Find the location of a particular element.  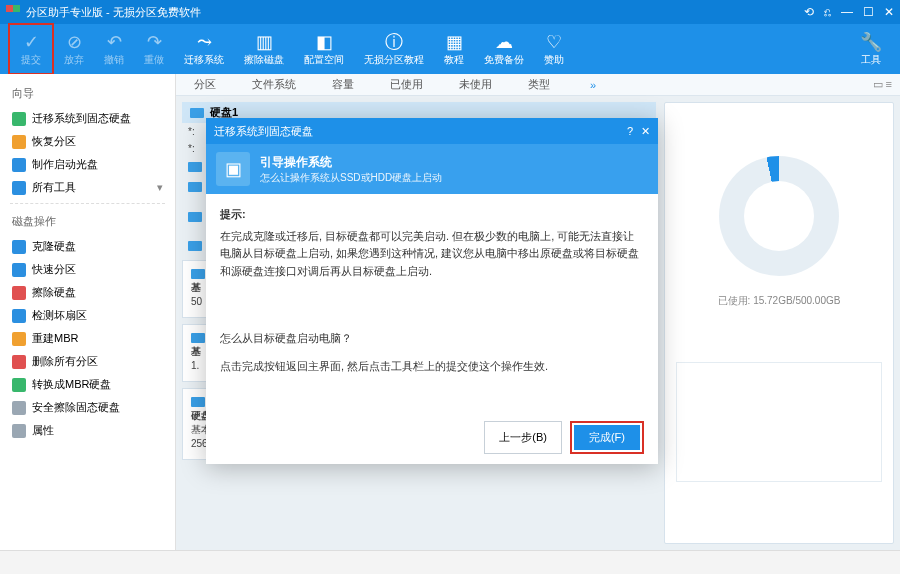

hint-text: 在完成克隆或迁移后, 目标硬盘都可以完美启动. 但在极少数的电脑上, 可能无法直… is located at coordinates (432, 254).